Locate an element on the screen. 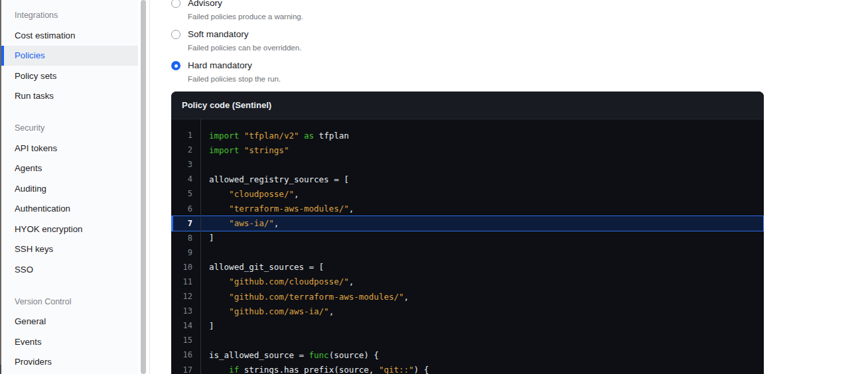  code-line-text: "terraform-aws-modules/", is located at coordinates (277, 208).